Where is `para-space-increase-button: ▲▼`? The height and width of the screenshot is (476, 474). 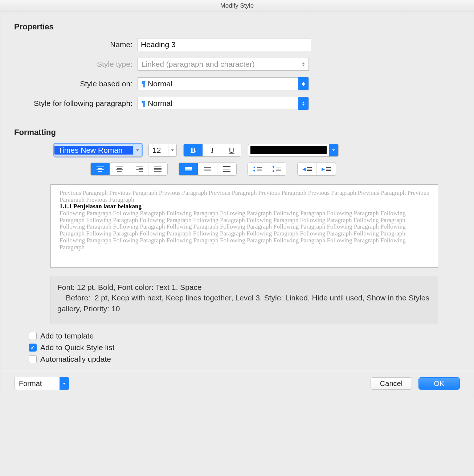
para-space-increase-button: ▲▼ is located at coordinates (258, 169).